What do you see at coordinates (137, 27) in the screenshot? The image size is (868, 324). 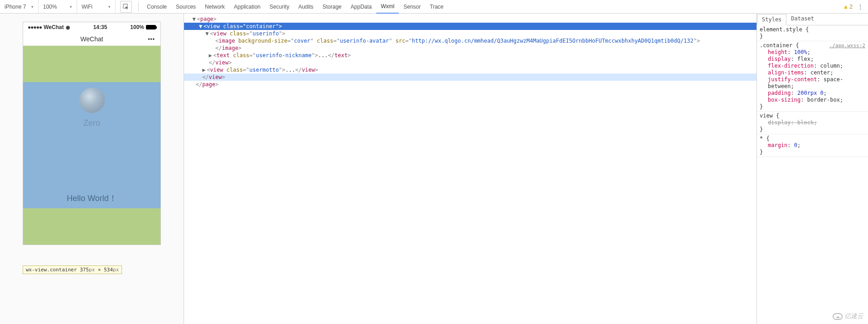 I see `battery-pct: 100%` at bounding box center [137, 27].